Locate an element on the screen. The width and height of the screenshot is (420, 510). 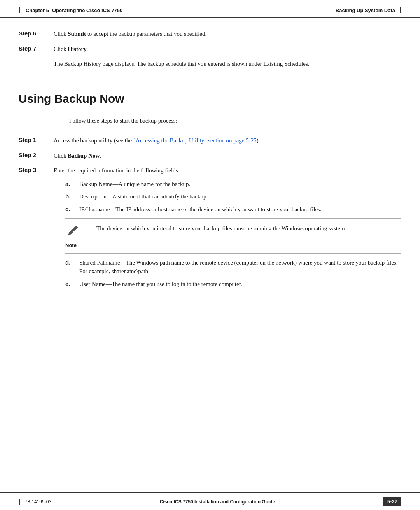
step-7-text-before: Click is located at coordinates (61, 49).